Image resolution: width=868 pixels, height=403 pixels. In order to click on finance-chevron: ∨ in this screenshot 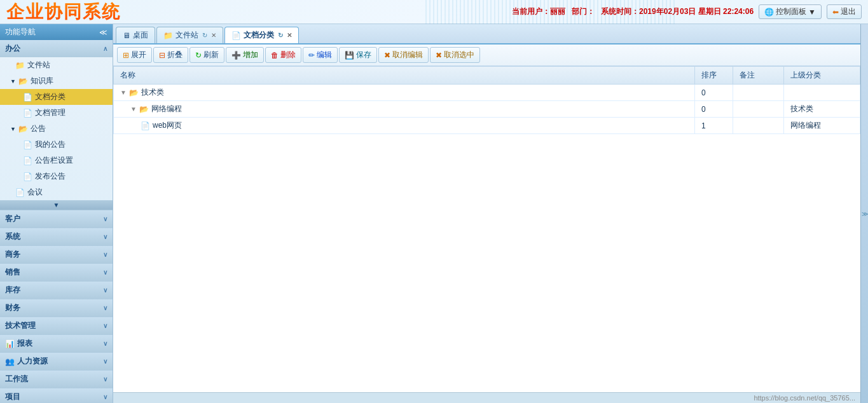, I will do `click(106, 308)`.